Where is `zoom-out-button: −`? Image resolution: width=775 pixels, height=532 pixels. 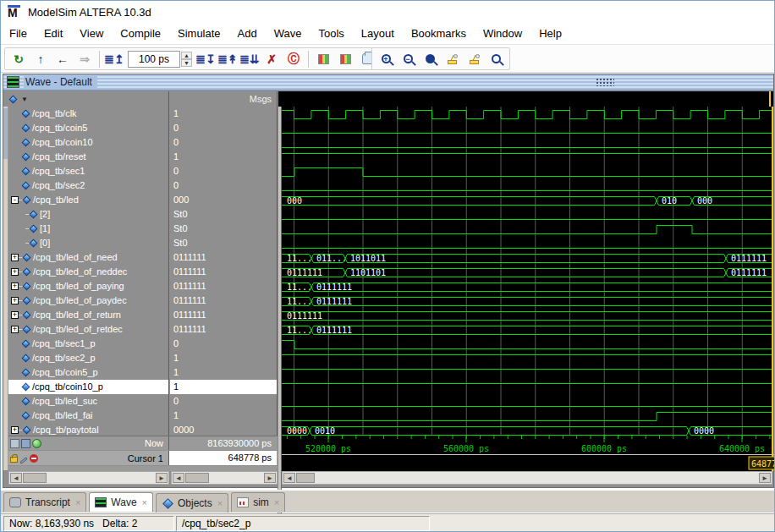 zoom-out-button: − is located at coordinates (408, 59).